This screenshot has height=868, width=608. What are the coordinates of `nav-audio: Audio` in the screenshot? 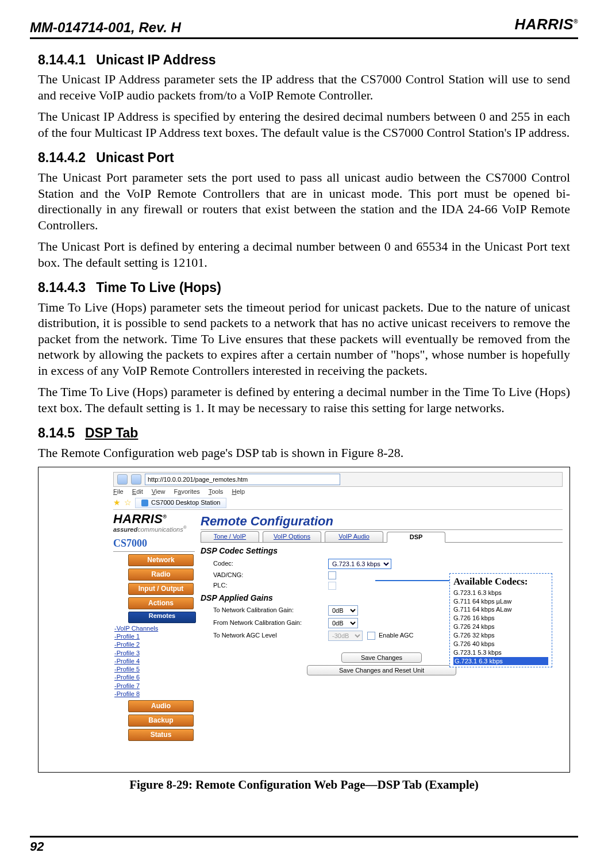 It's located at (161, 706).